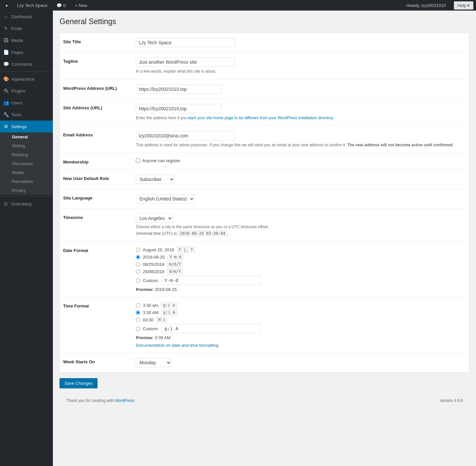 This screenshot has width=476, height=466. What do you see at coordinates (179, 89) in the screenshot?
I see `wp-address-input` at bounding box center [179, 89].